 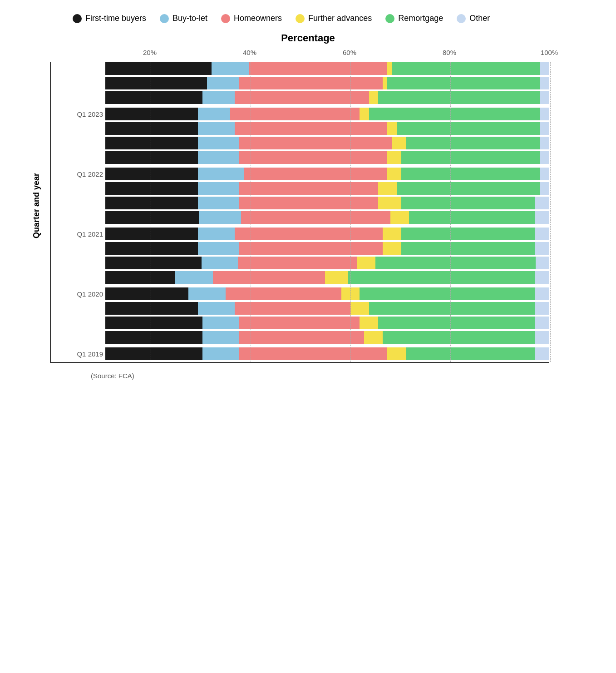 I want to click on chart-title: Percentage, so click(x=308, y=38).